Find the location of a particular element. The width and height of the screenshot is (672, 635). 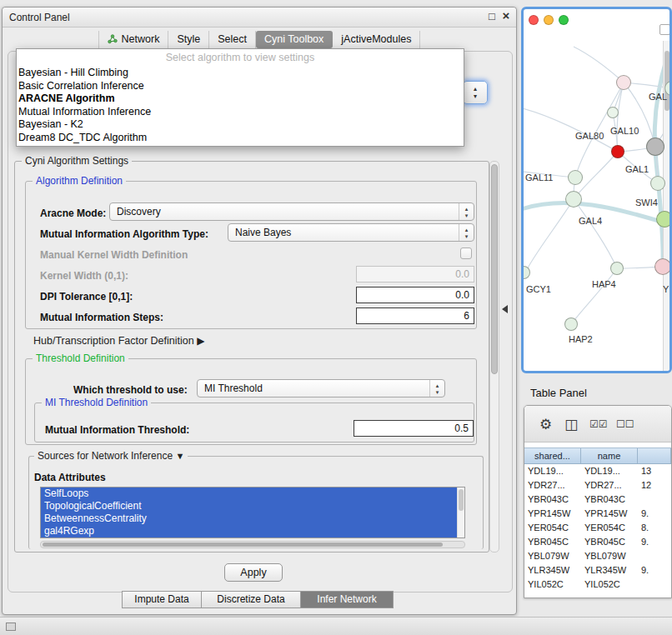

column-header-shared-name: shared... is located at coordinates (553, 456).